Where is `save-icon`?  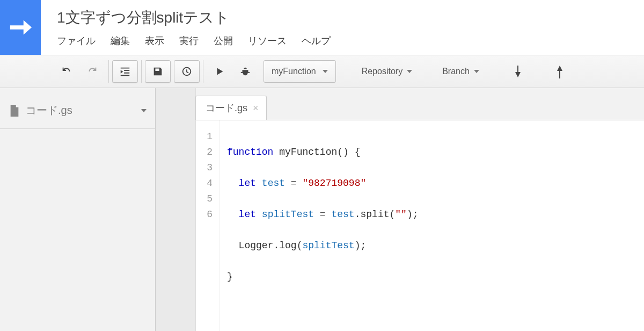
save-icon is located at coordinates (158, 71).